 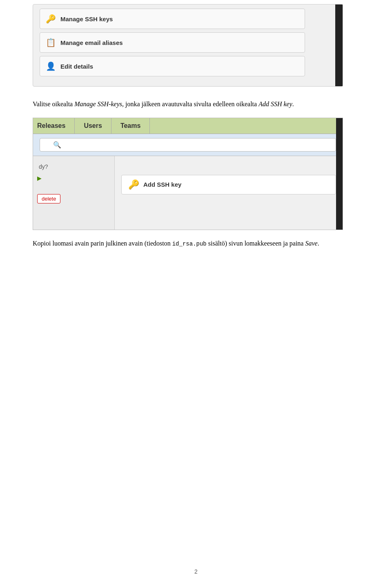 What do you see at coordinates (172, 66) in the screenshot?
I see `menu-item-edit-details: 👤 Edit details` at bounding box center [172, 66].